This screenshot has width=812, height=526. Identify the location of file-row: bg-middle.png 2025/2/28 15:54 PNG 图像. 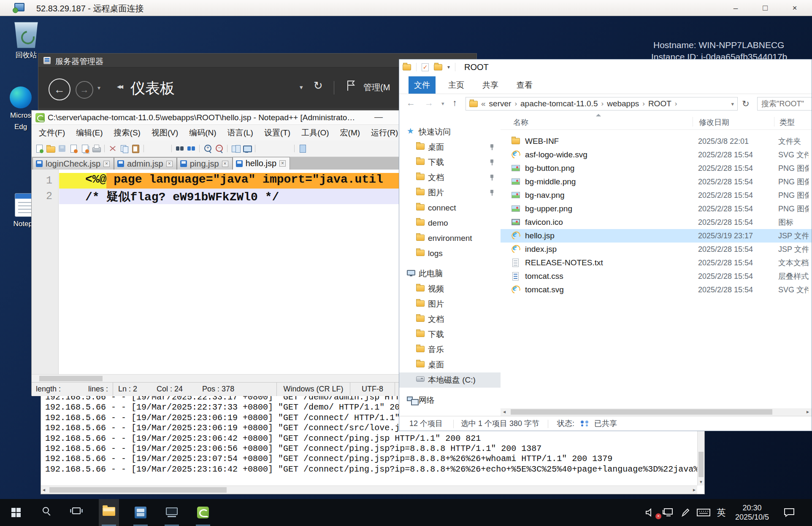
(656, 182).